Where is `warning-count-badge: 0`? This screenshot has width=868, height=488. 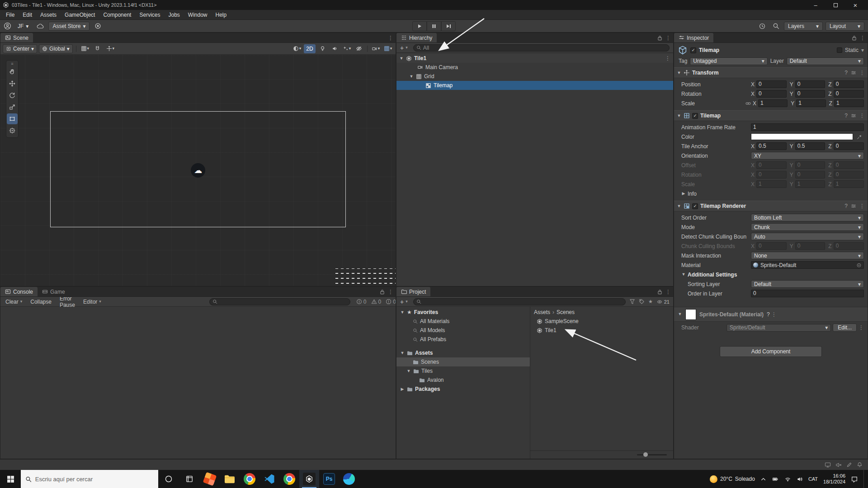 warning-count-badge: 0 is located at coordinates (376, 302).